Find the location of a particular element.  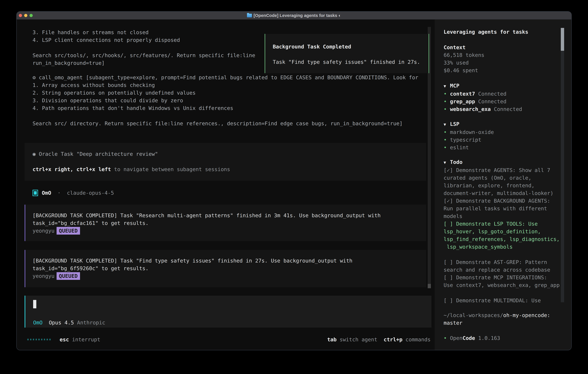

todo-line: search and replace across codebase is located at coordinates (502, 270).